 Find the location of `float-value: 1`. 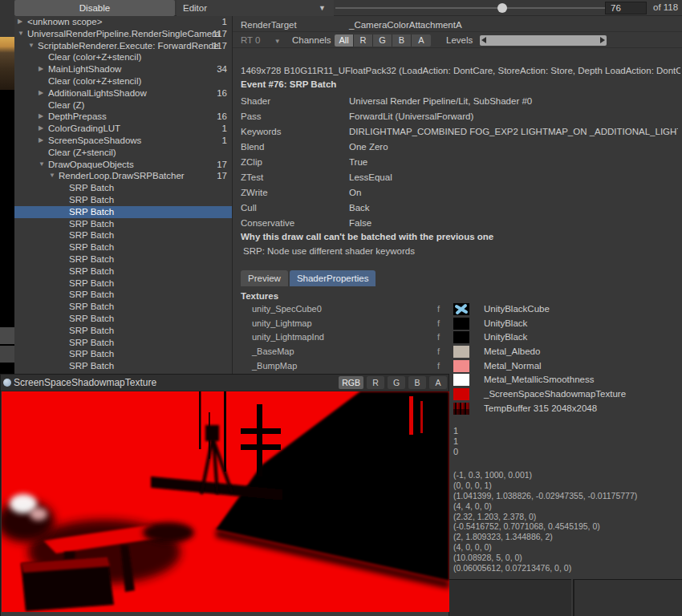

float-value: 1 is located at coordinates (456, 441).